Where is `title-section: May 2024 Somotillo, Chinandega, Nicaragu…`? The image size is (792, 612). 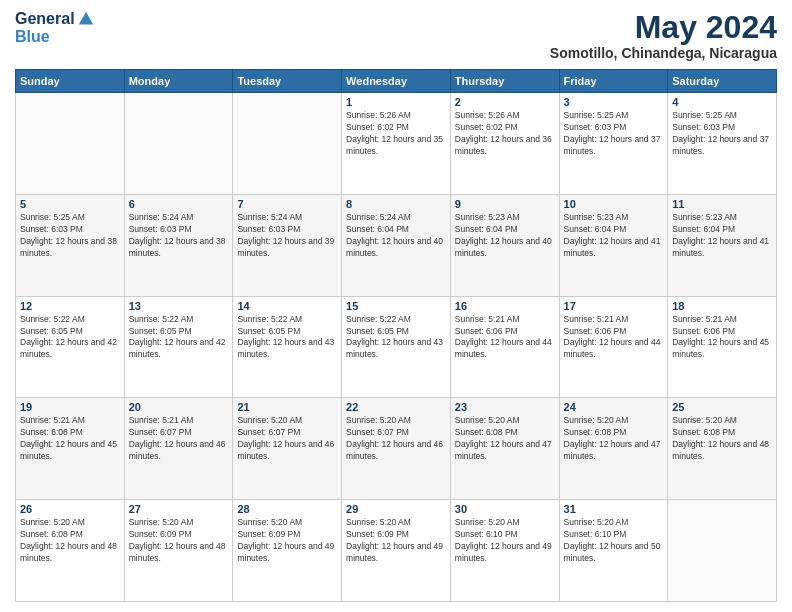
title-section: May 2024 Somotillo, Chinandega, Nicaragu… is located at coordinates (664, 36).